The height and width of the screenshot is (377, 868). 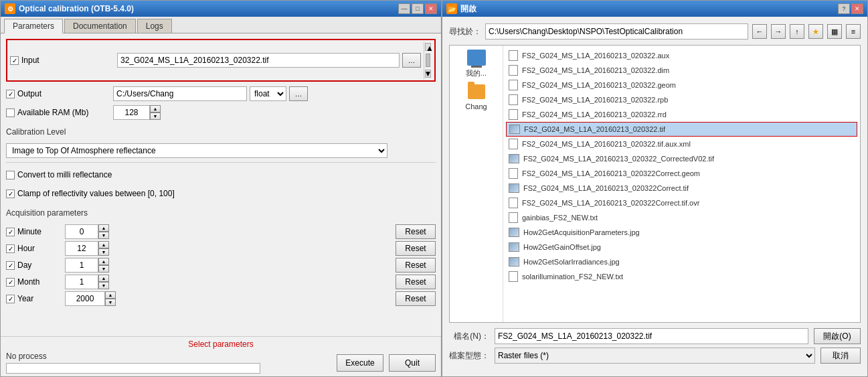 What do you see at coordinates (681, 85) in the screenshot?
I see `file-item: FS2_G024_MS_L1A_20160213_020322.geom` at bounding box center [681, 85].